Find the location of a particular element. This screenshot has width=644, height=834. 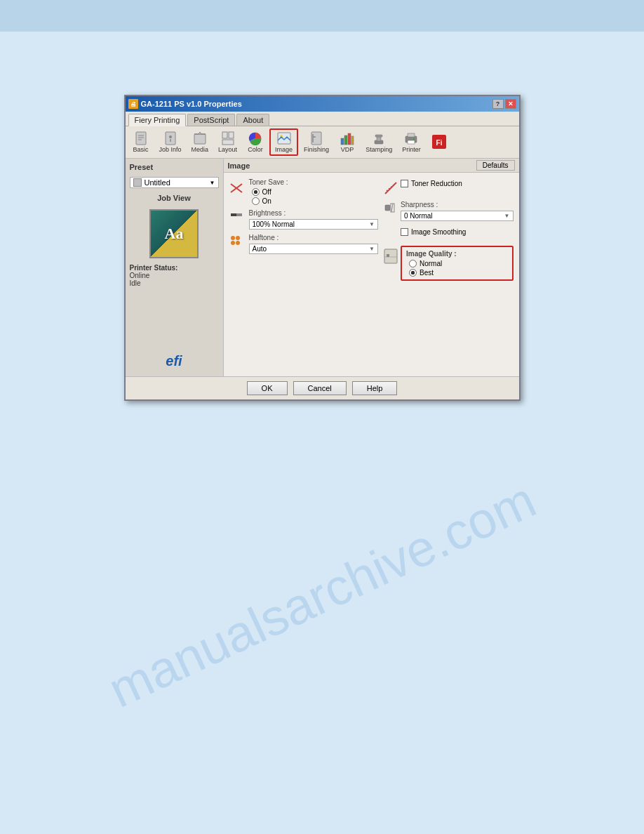

printer-label: Printer is located at coordinates (411, 150).